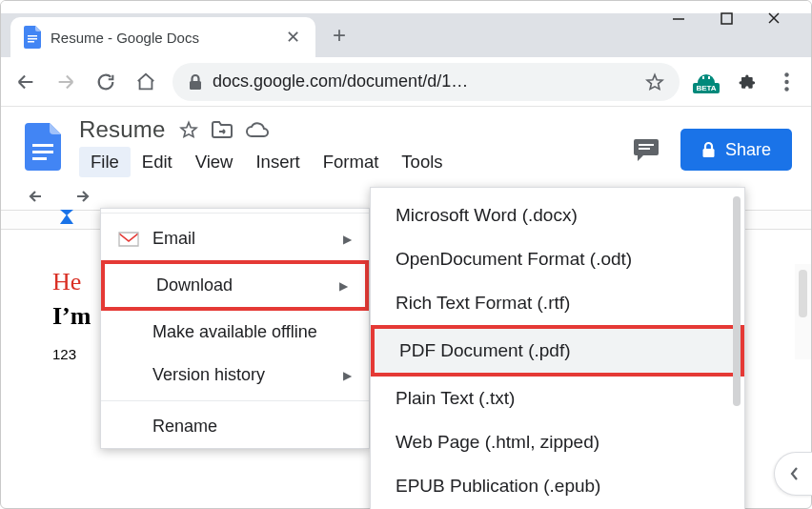 Image resolution: width=812 pixels, height=509 pixels. Describe the element at coordinates (558, 486) in the screenshot. I see `download-epub: EPUB Publication (.epub)` at that location.